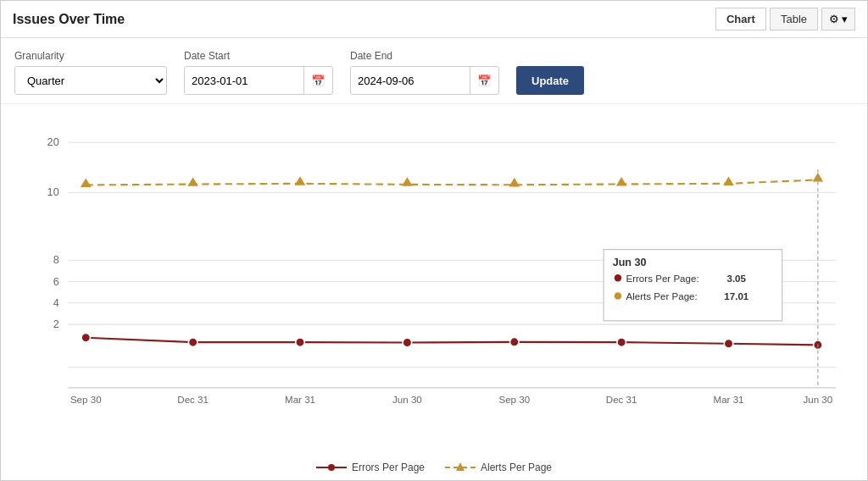 Image resolution: width=868 pixels, height=481 pixels. I want to click on svg-text: Alerts Per Page:, so click(661, 296).